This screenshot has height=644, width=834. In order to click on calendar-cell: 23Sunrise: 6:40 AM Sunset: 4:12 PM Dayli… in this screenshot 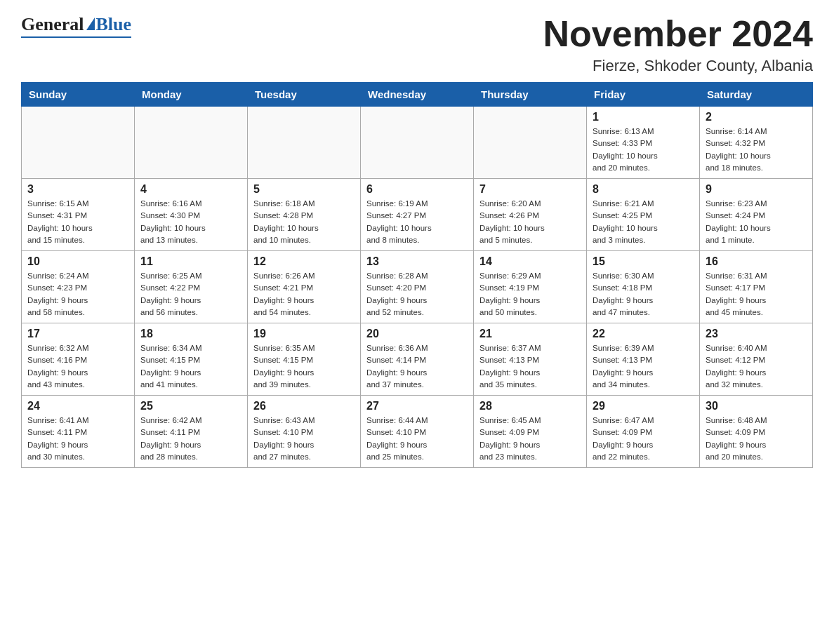, I will do `click(757, 359)`.